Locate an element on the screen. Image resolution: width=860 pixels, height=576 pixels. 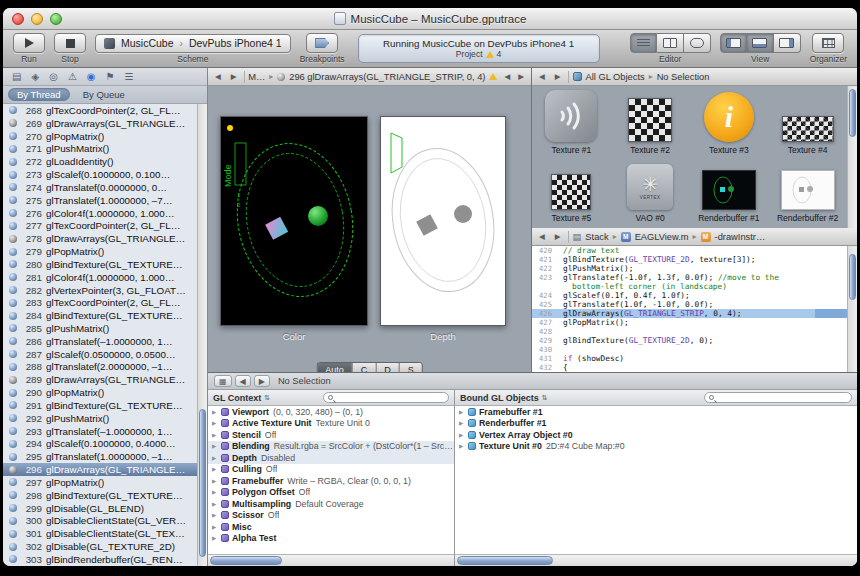
breadcrumb-call: 296 glDrawArrays(GL_TRIANGLE_STRIP, 0, 4… is located at coordinates (387, 77).